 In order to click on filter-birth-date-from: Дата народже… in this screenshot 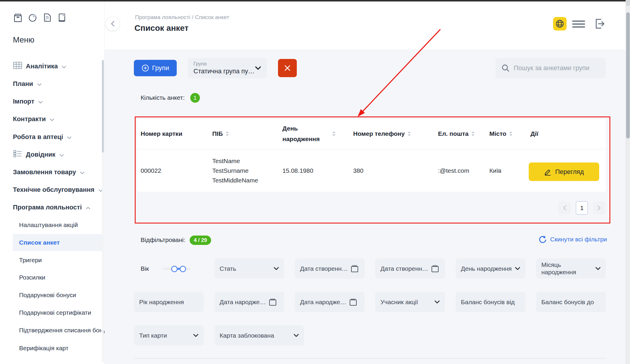, I will do `click(249, 302)`.